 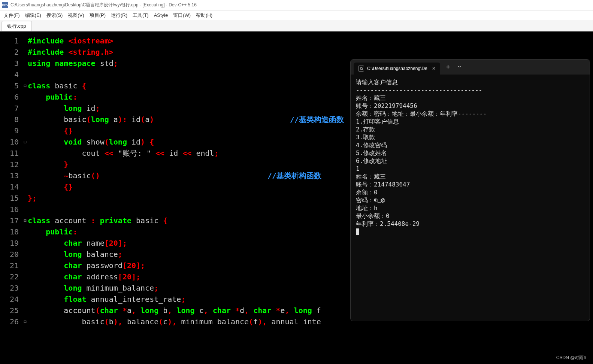 I want to click on fold-column: ⊟⊟⊟⊟, so click(x=25, y=198).